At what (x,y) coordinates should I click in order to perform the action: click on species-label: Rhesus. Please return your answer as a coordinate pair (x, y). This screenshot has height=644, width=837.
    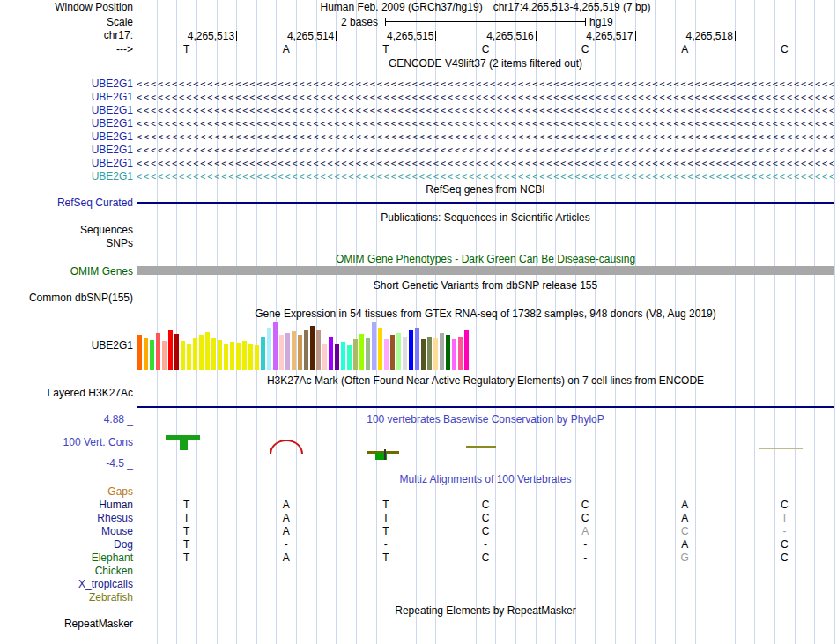
    Looking at the image, I should click on (69, 518).